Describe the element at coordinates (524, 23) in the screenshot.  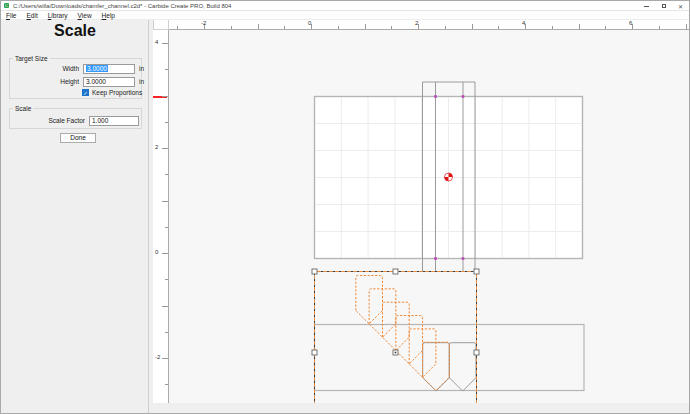
I see `h-ruler-label: 4` at that location.